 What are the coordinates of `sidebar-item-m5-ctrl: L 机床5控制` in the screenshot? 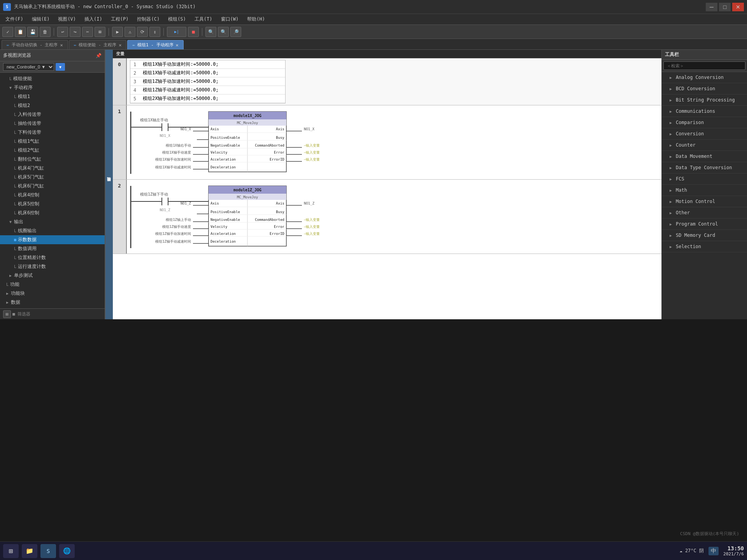 It's located at (52, 204).